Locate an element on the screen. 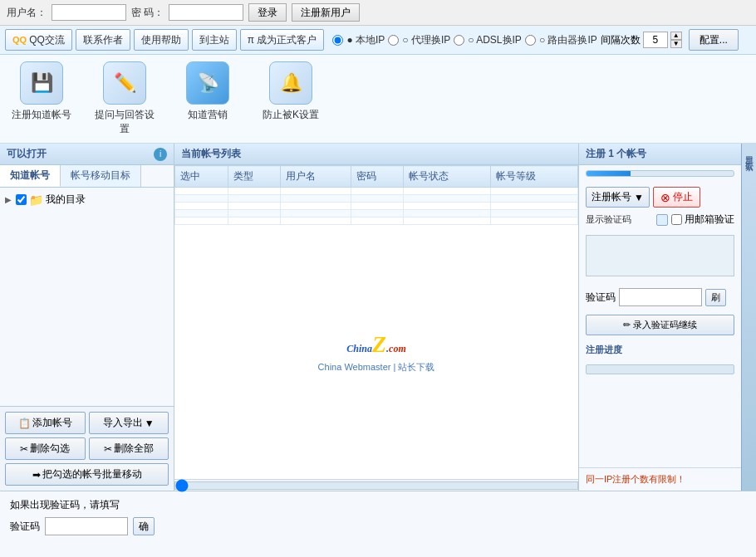  bottom-inner: 如果出现验证码，请填写 验证码 确 is located at coordinates (378, 516).